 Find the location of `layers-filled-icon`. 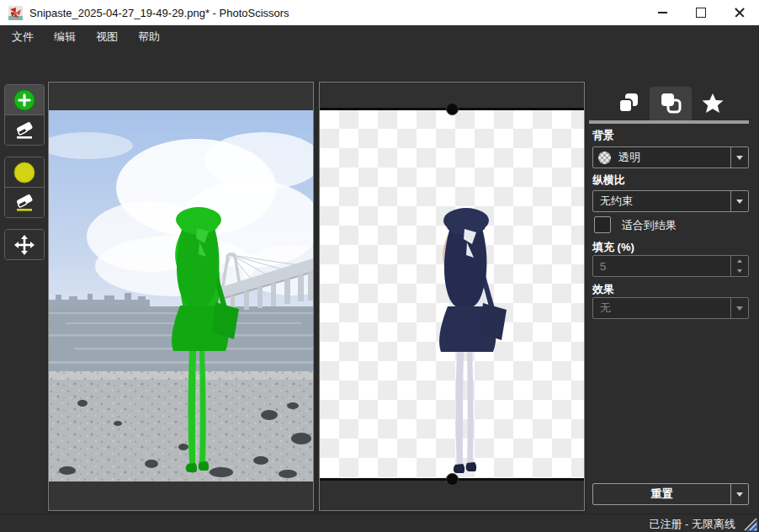

layers-filled-icon is located at coordinates (629, 104).